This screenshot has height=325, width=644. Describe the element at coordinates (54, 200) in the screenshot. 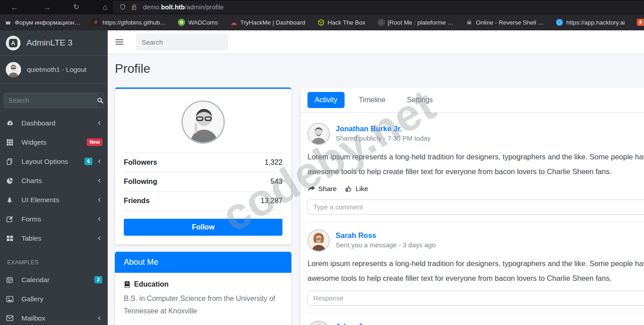

I see `sidebar-item-ui-elements: UI Elements` at that location.